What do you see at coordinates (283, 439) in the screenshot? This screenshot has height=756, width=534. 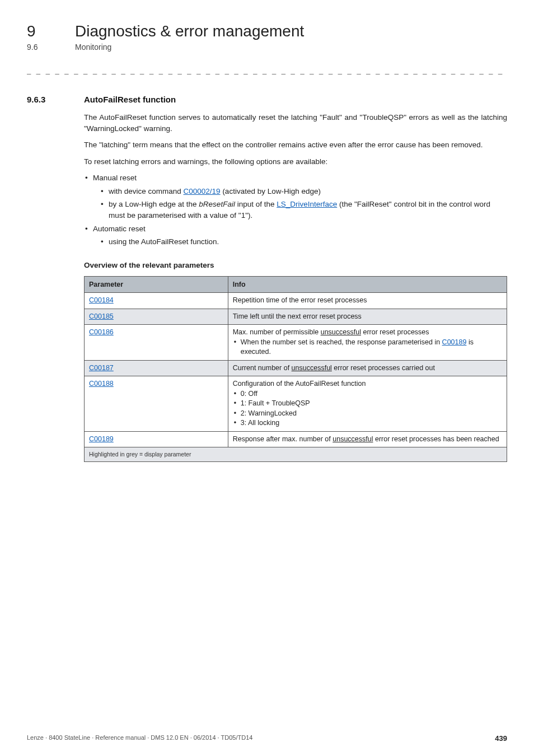 I see `text: Response after max. number of` at bounding box center [283, 439].